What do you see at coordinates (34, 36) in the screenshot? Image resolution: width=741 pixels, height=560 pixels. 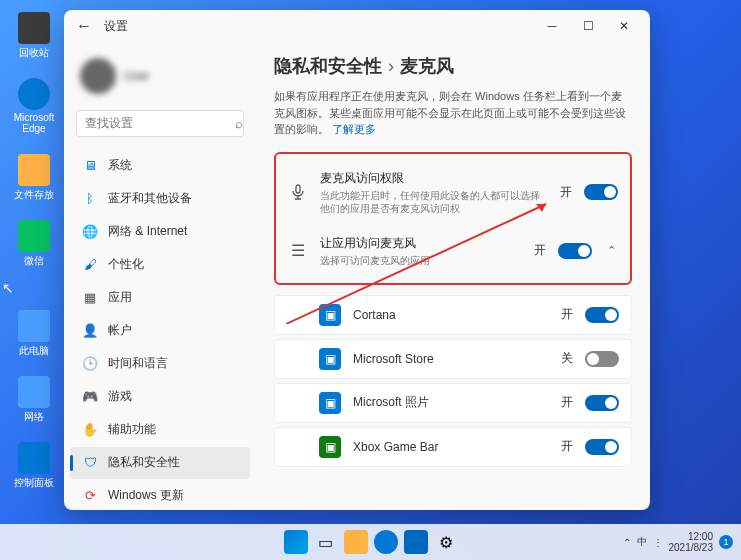 I see `desktop-icon-recycle: 回收站` at bounding box center [34, 36].